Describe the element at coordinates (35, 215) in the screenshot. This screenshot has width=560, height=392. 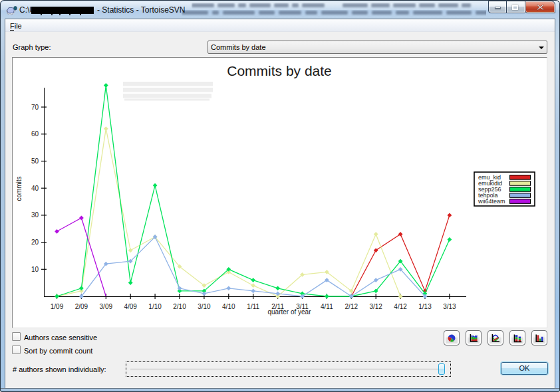
I see `svg-text: 30` at that location.